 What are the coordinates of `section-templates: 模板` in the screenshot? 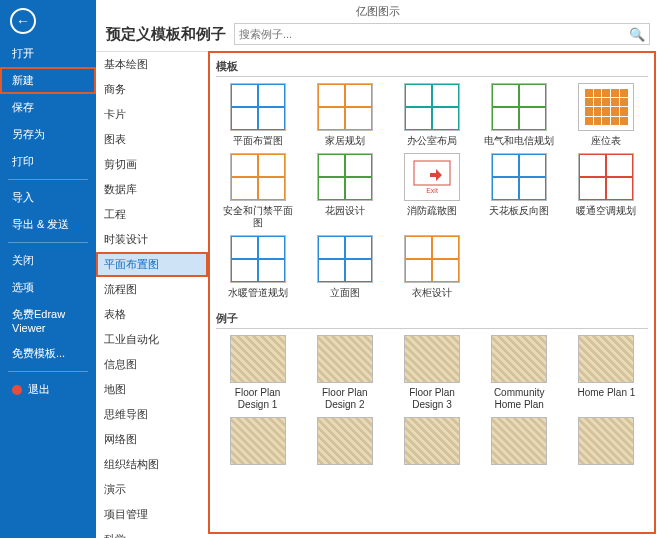 It's located at (432, 67).